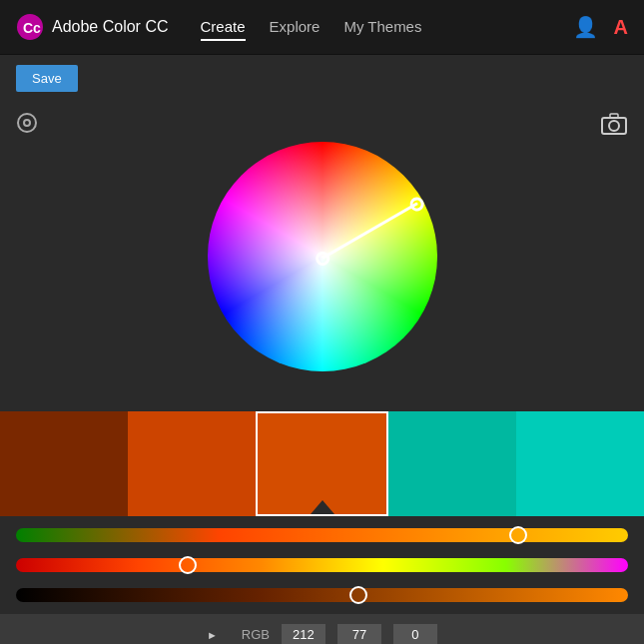 The height and width of the screenshot is (644, 644). What do you see at coordinates (110, 27) in the screenshot?
I see `app-title: Adobe Color CC` at bounding box center [110, 27].